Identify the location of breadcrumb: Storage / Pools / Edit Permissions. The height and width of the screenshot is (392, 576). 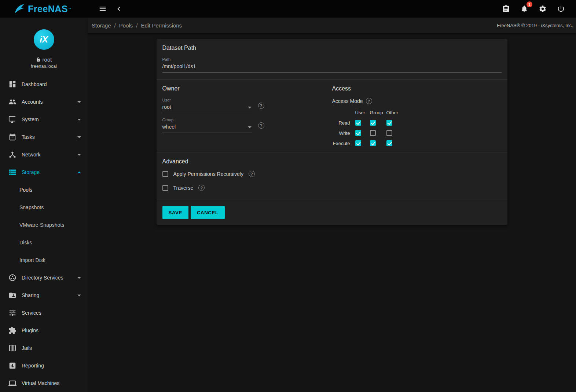
(137, 26).